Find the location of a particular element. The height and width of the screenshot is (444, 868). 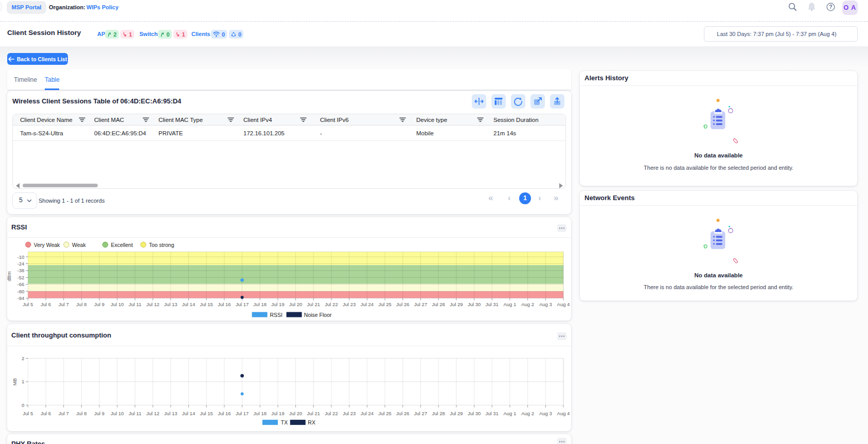

svg-text: Excellent is located at coordinates (122, 245).